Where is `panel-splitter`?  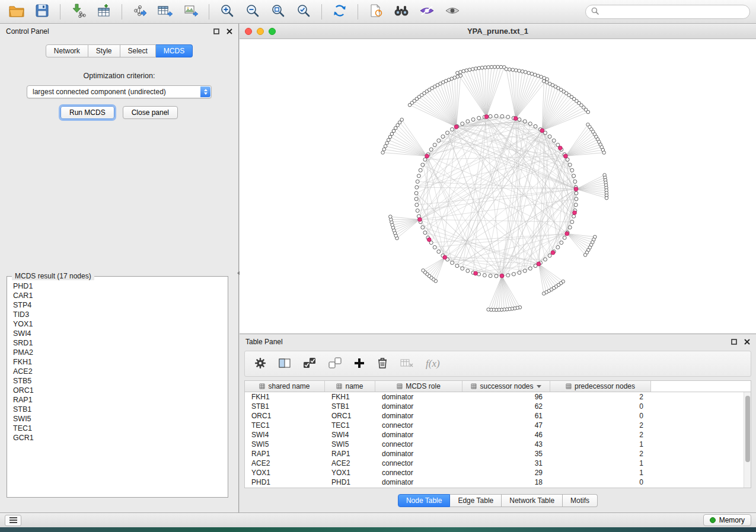 panel-splitter is located at coordinates (237, 273).